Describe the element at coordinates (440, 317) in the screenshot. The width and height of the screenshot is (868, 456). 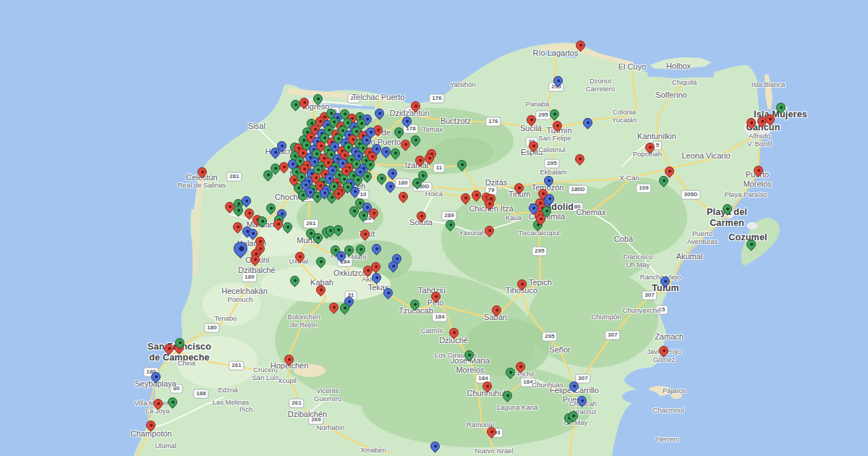
I see `highway-shield: 184` at that location.